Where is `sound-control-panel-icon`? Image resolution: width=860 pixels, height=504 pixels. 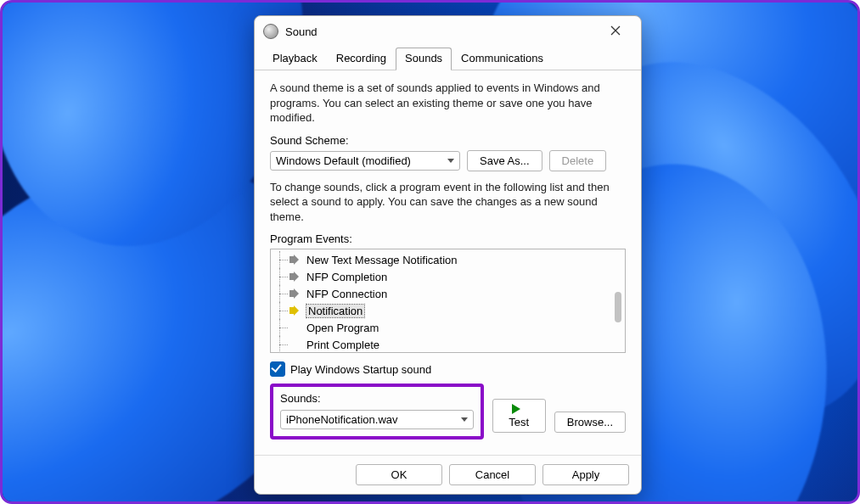 sound-control-panel-icon is located at coordinates (271, 31).